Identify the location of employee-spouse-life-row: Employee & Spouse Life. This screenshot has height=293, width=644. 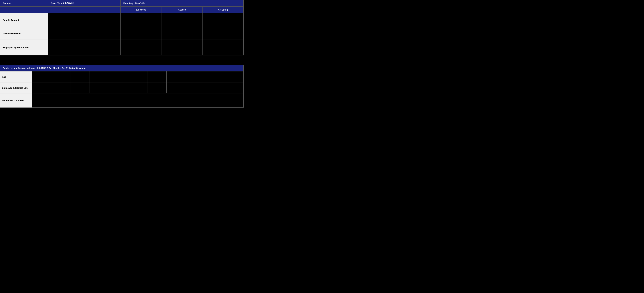
(122, 88).